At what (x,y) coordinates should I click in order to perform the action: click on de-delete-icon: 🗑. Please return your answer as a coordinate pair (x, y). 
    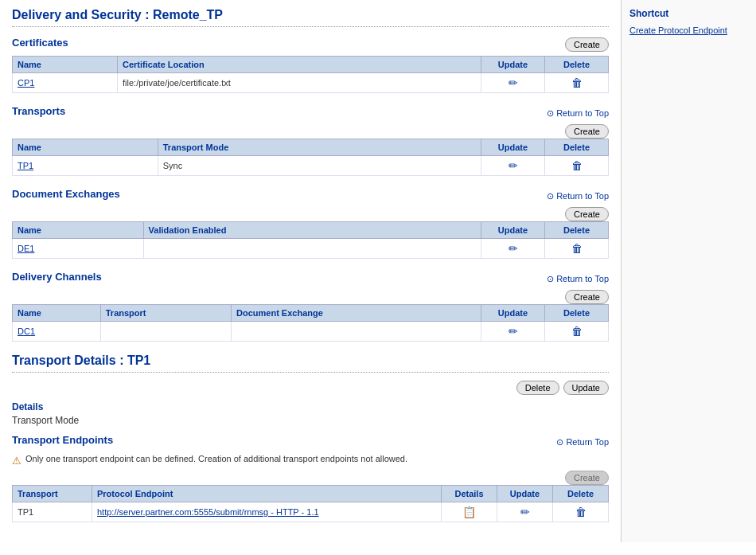
    Looking at the image, I should click on (577, 248).